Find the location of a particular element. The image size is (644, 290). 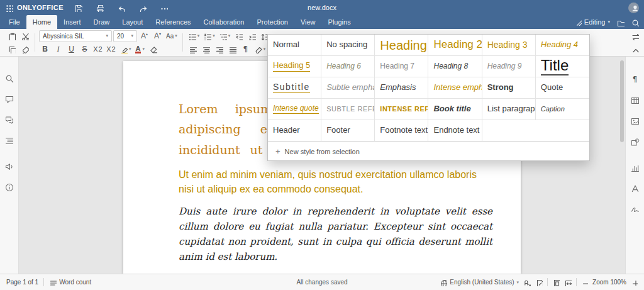

cut-button is located at coordinates (25, 36).